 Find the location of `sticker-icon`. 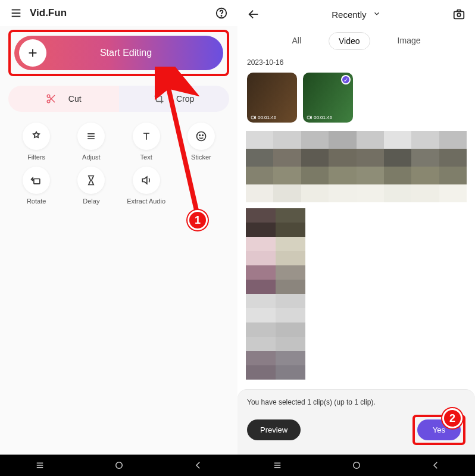

sticker-icon is located at coordinates (201, 136).